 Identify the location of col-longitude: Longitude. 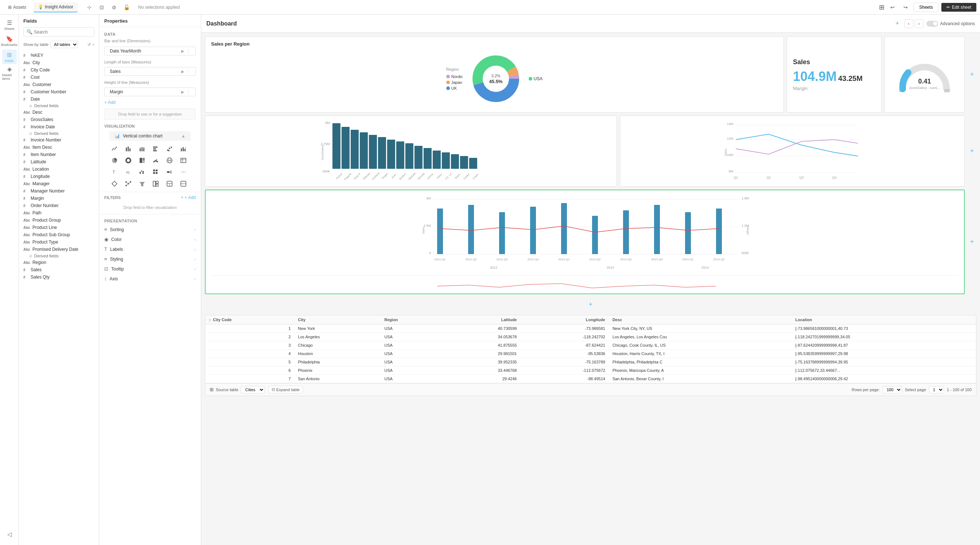
(565, 320).